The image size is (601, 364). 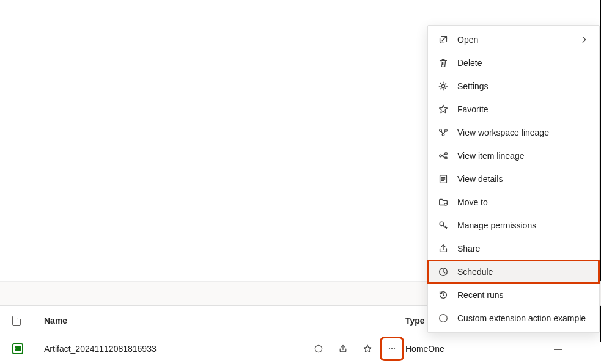 I want to click on menu-label: Custom extension action example, so click(x=521, y=318).